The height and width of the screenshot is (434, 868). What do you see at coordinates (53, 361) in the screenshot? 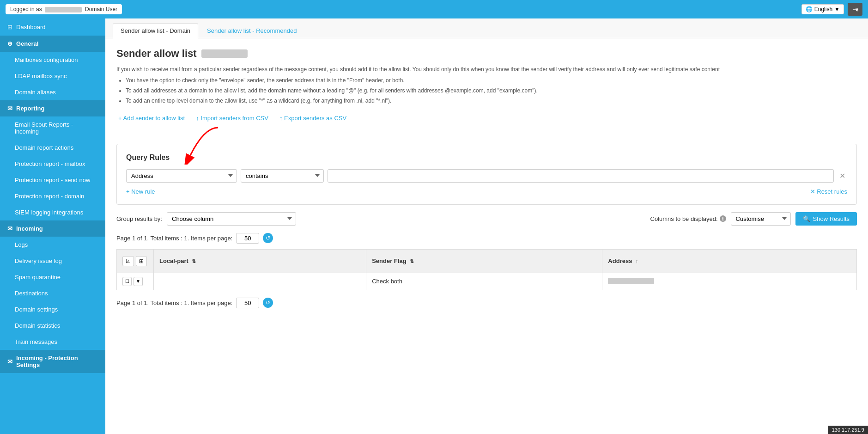
I see `sidebar-section-incoming-protection: ✉ Incoming - Protection Settings` at bounding box center [53, 361].